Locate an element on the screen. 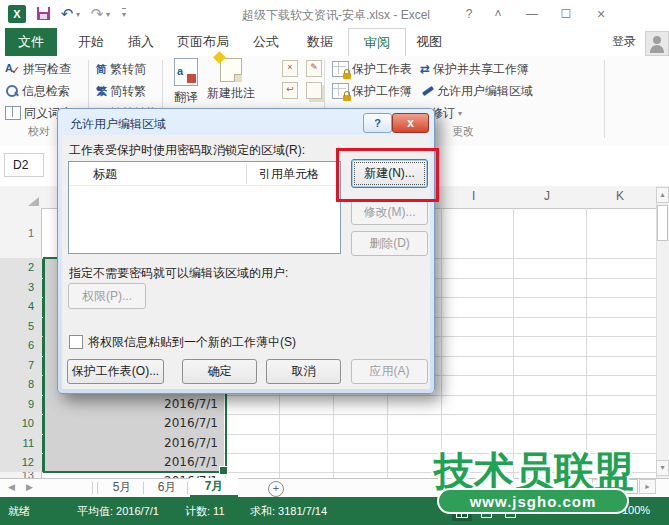  redo-dropdown-icon: ▾ is located at coordinates (108, 14).